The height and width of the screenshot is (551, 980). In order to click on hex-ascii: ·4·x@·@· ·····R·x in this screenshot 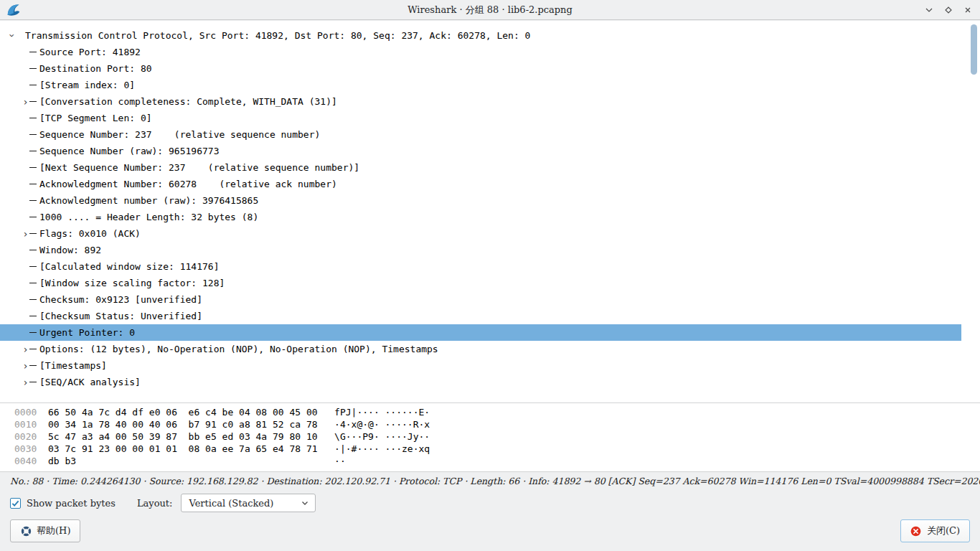, I will do `click(382, 425)`.